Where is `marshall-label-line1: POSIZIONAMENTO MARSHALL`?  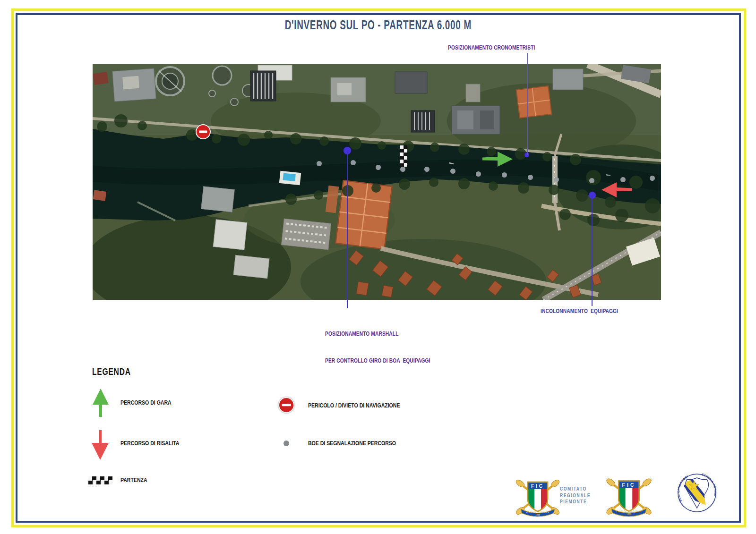 marshall-label-line1: POSIZIONAMENTO MARSHALL is located at coordinates (378, 333).